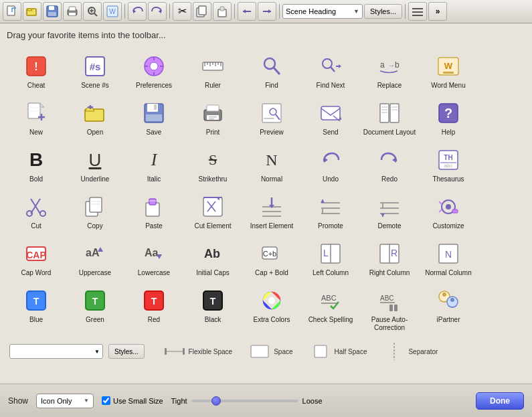 This screenshot has width=532, height=417. I want to click on toolbar-print-btn, so click(72, 11).